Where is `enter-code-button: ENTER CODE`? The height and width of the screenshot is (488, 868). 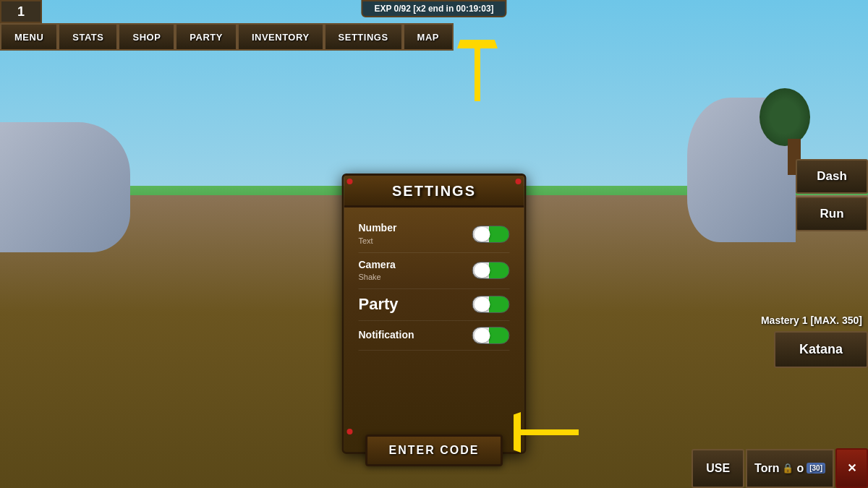
enter-code-button: ENTER CODE is located at coordinates (434, 450).